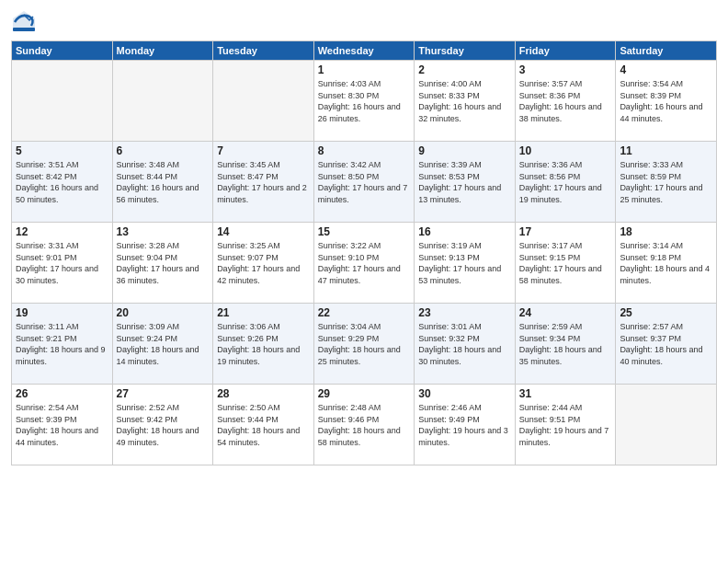  What do you see at coordinates (364, 101) in the screenshot?
I see `cell-content: Sunrise: 4:03 AMSunset: 8:30 PMDaylight:…` at bounding box center [364, 101].